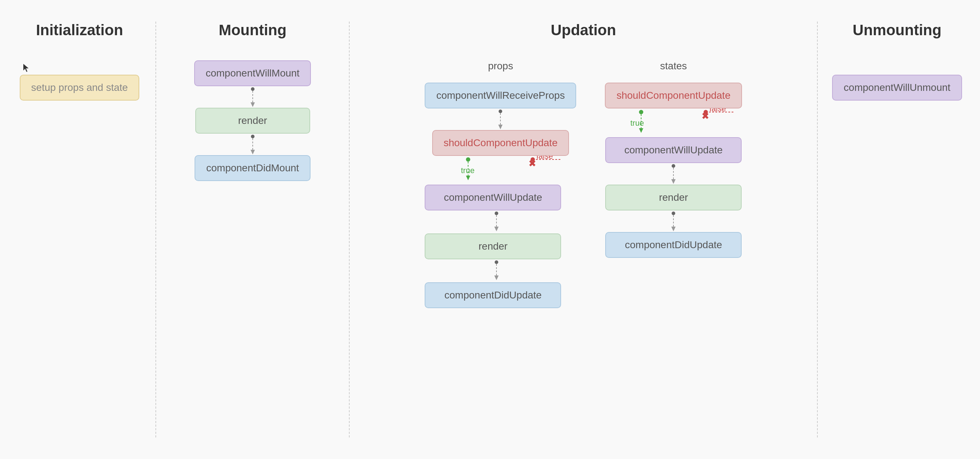 Image resolution: width=980 pixels, height=459 pixels. I want to click on props-label-4: componentDidUpdate, so click(493, 295).